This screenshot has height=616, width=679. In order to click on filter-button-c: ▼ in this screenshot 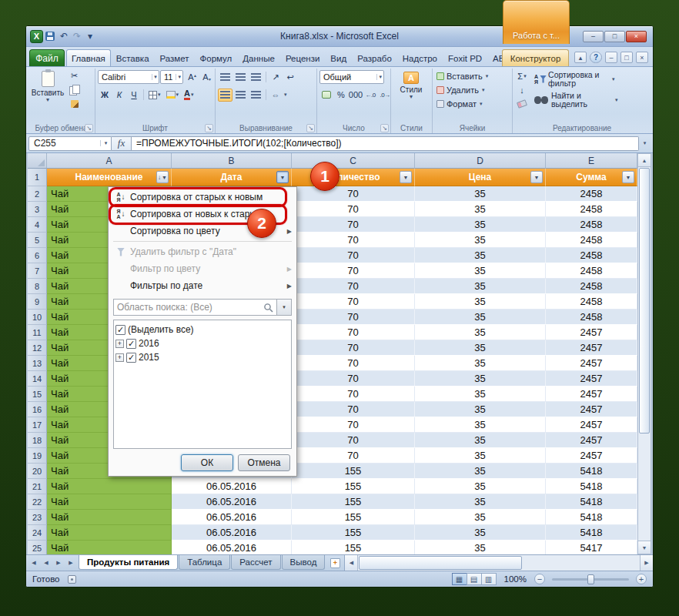, I will do `click(406, 177)`.